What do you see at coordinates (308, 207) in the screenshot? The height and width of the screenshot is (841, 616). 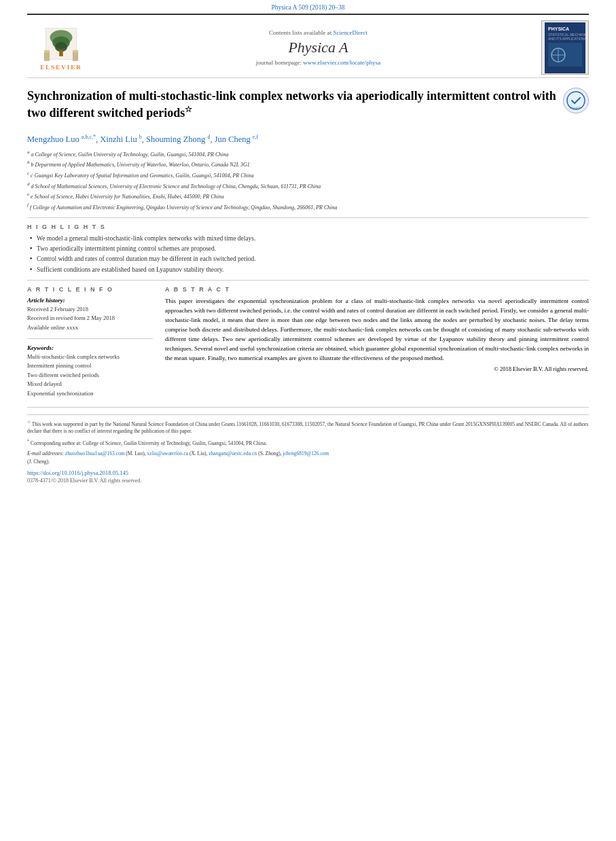 I see `affiliation-f: f f College of Automation and Electronic…` at bounding box center [308, 207].